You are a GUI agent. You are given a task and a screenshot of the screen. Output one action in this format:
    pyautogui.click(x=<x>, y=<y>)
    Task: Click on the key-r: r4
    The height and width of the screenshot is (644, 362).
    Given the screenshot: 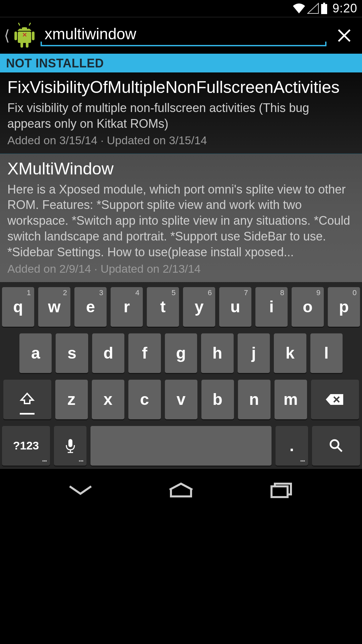 What is the action you would take?
    pyautogui.click(x=127, y=307)
    